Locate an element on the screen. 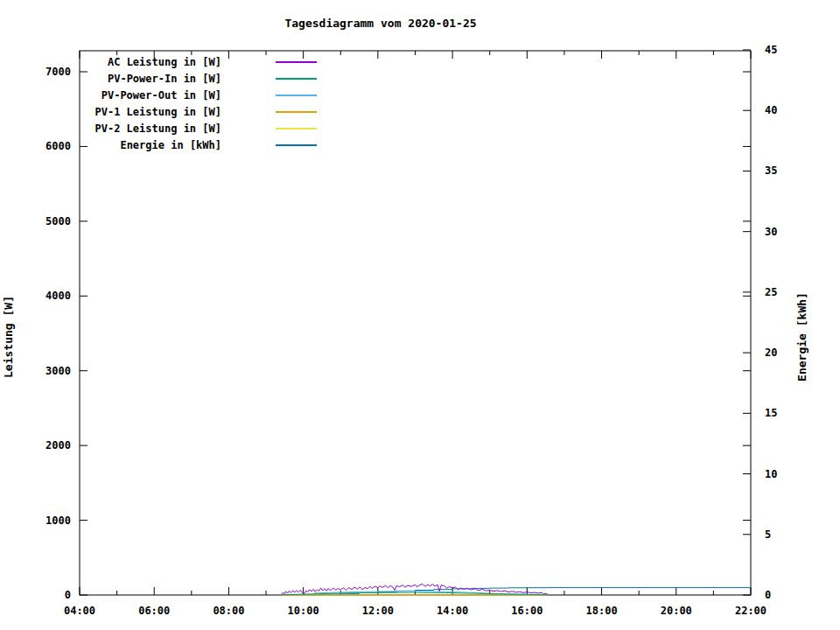 This screenshot has height=630, width=840. x-tick-label: 20:00 is located at coordinates (676, 611).